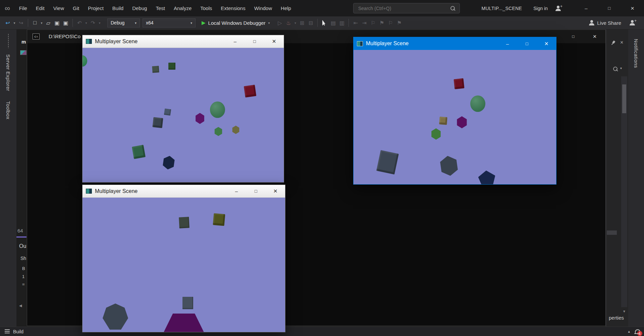 This screenshot has width=644, height=336. I want to click on feedback-person-icon: +, so click(632, 23).